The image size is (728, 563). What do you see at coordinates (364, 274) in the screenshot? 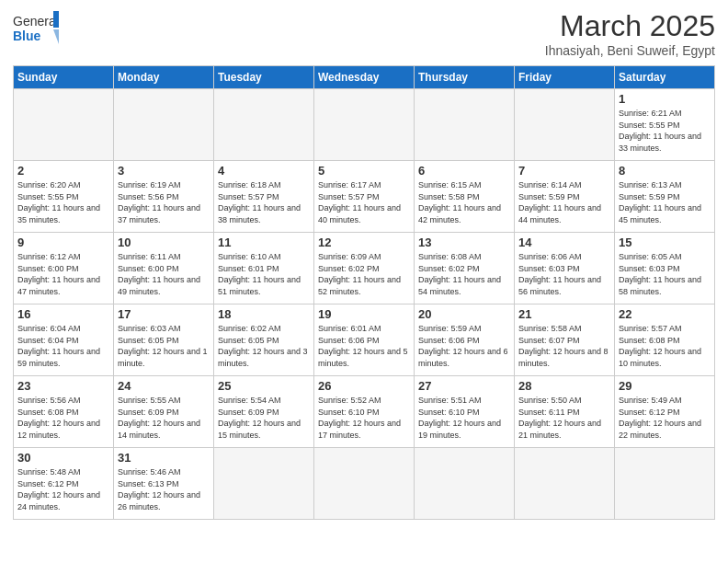
I see `day-info: Sunrise: 6:09 AM Sunset: 6:02 PM Dayligh…` at bounding box center [364, 274].